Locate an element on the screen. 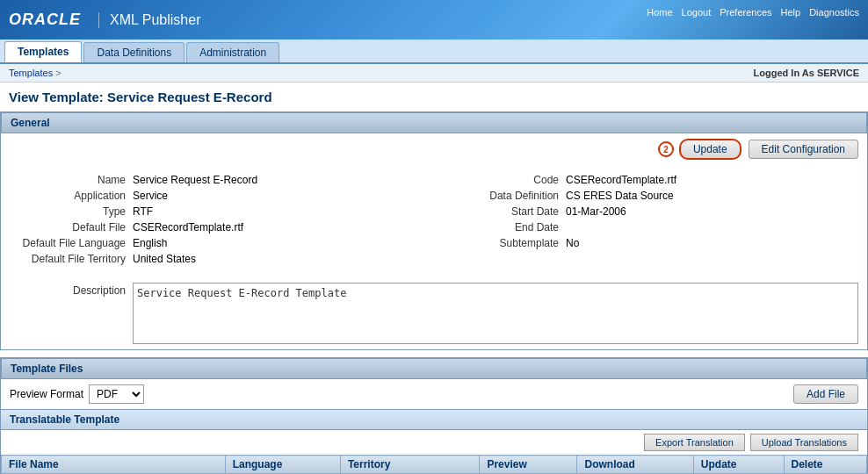 This screenshot has height=474, width=868. preview-format-select: PDF RTF HTML is located at coordinates (116, 394).